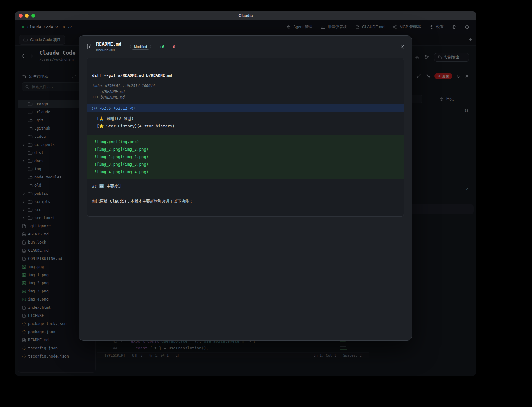 Image resolution: width=532 pixels, height=407 pixels. I want to click on window-minimize-button, so click(27, 16).